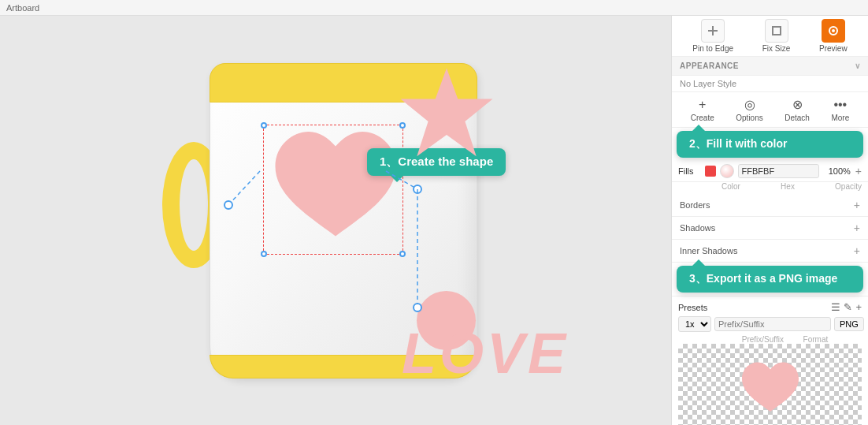 The image size is (868, 425). What do you see at coordinates (848, 308) in the screenshot?
I see `export-edit-icon: ✎` at bounding box center [848, 308].